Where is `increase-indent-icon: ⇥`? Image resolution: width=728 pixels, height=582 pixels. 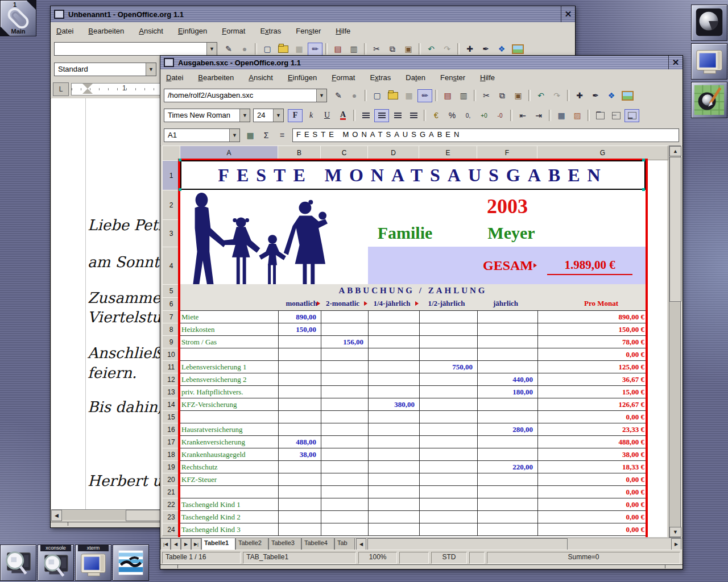 increase-indent-icon: ⇥ is located at coordinates (539, 116).